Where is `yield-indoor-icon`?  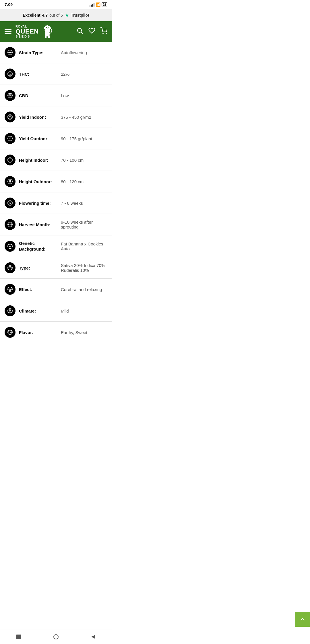
yield-indoor-icon is located at coordinates (10, 117).